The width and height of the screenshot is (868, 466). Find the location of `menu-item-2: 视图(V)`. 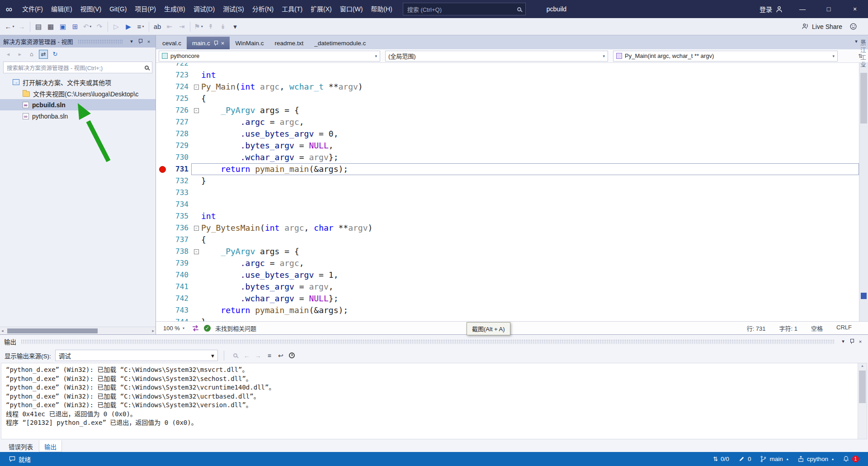

menu-item-2: 视图(V) is located at coordinates (91, 9).